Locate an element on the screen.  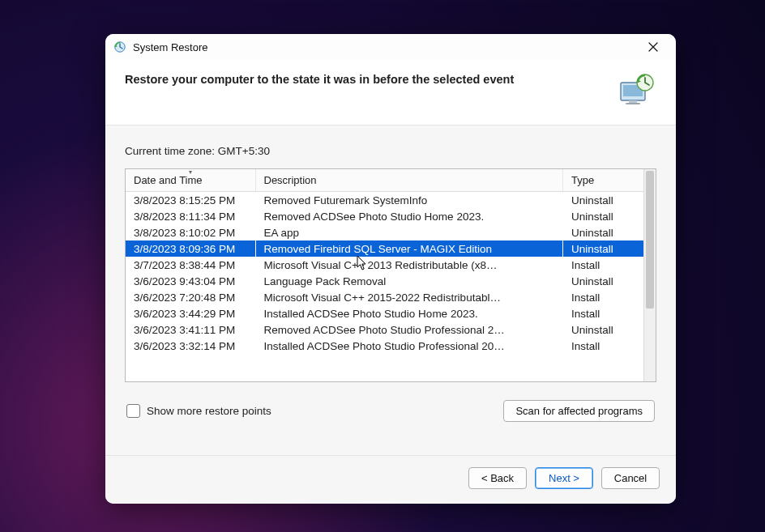
restore-icon is located at coordinates (120, 47).